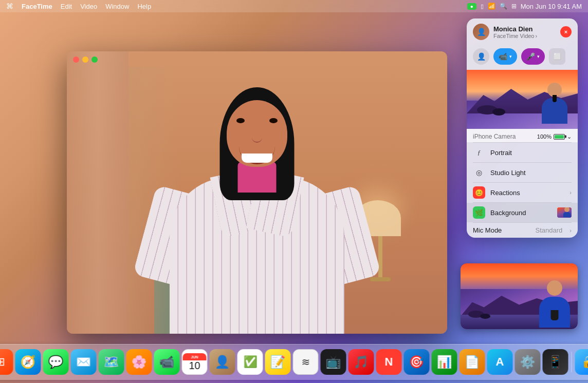  I want to click on apple-menu: ⌘, so click(10, 6).